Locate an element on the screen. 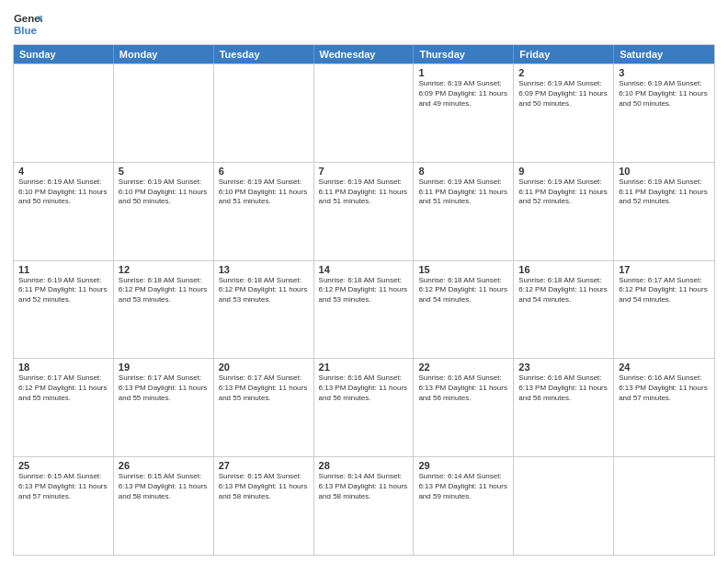 The width and height of the screenshot is (728, 563). day-number: 4 is located at coordinates (63, 171).